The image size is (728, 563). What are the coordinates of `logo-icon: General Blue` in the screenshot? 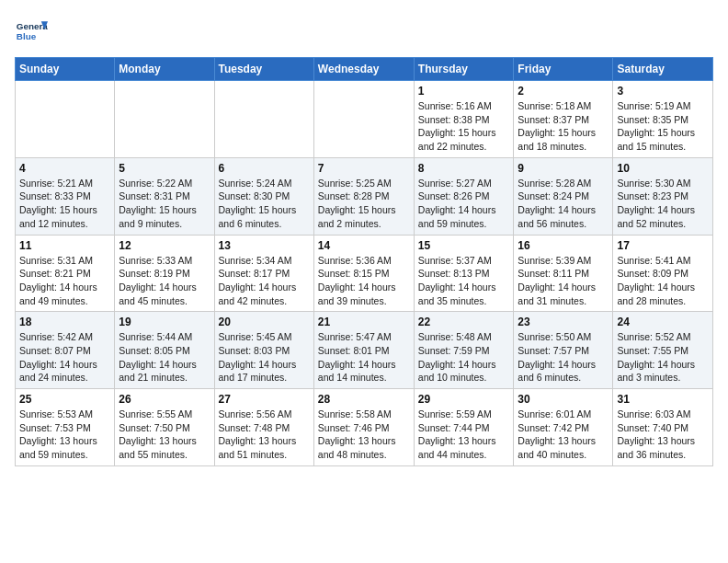 It's located at (31, 31).